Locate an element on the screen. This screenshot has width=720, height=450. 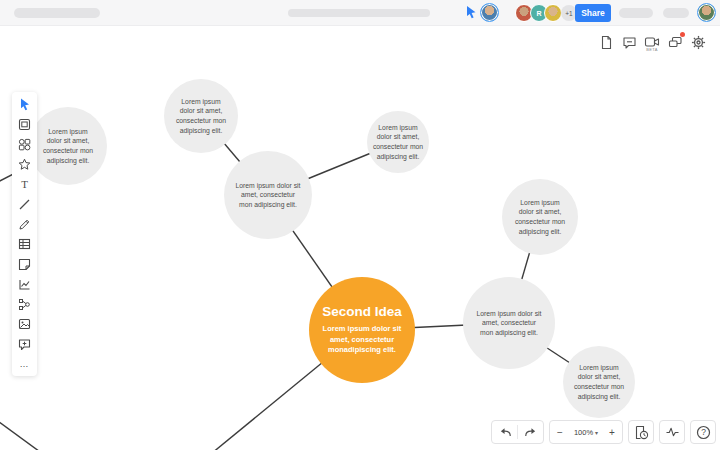
tool-palette: T … is located at coordinates (24, 234).